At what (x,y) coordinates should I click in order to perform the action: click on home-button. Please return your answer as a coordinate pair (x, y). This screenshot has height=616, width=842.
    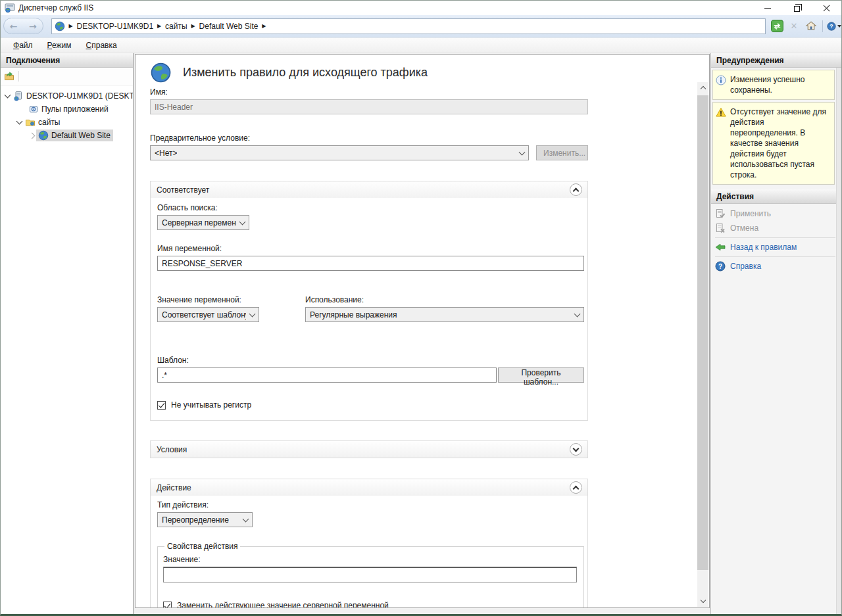
    Looking at the image, I should click on (811, 26).